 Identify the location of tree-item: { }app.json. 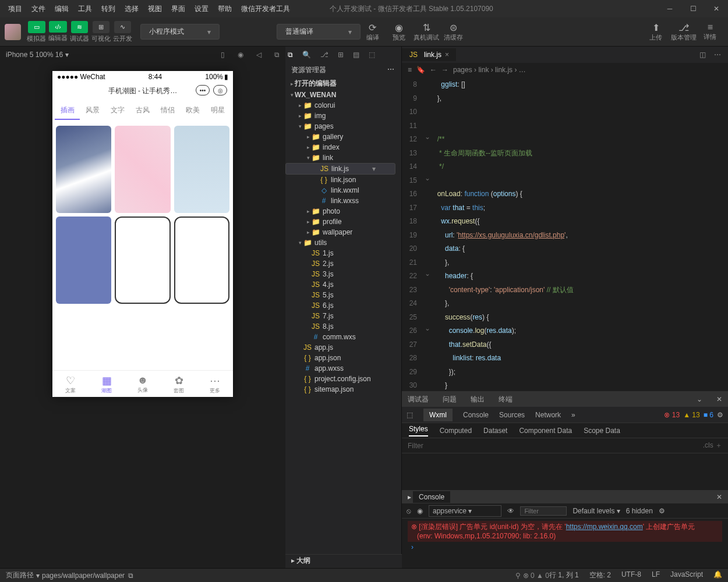
(344, 358).